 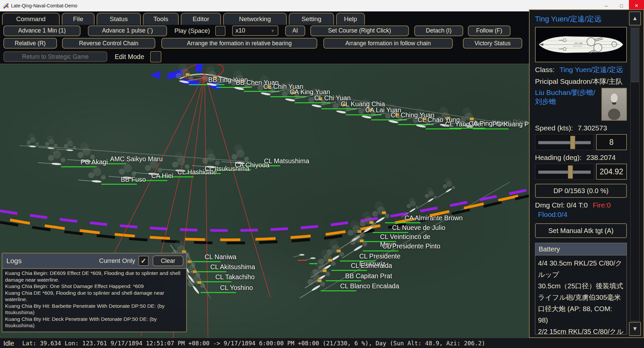 I want to click on sim-info: Lat: 39.634 Lon: 123.761 9/17/1894 12:51…, so click(x=254, y=343).